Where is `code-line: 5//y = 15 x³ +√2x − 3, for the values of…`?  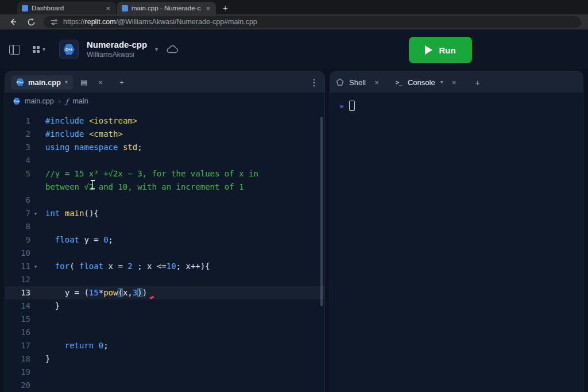
code-line: 5//y = 15 x³ +√2x − 3, for the values of… is located at coordinates (165, 174).